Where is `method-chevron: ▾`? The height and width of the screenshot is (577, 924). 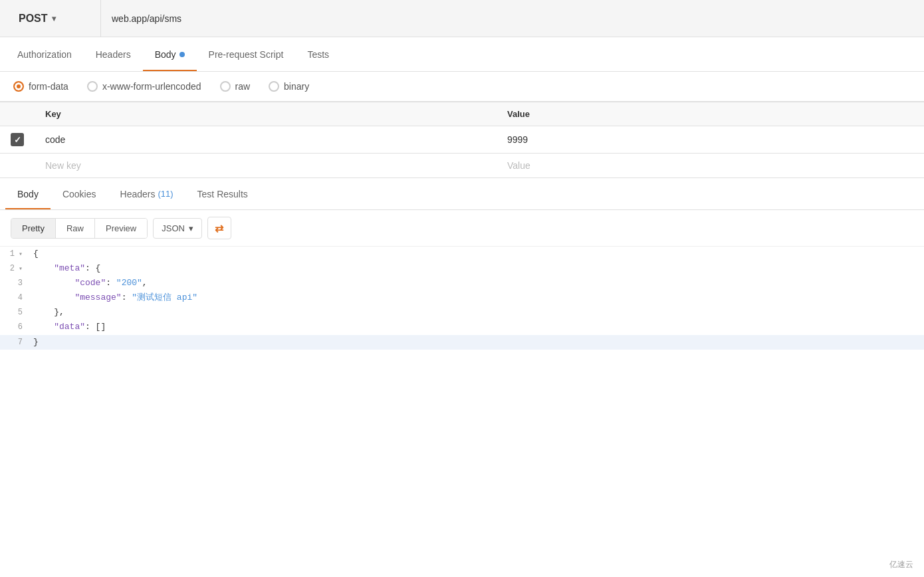
method-chevron: ▾ is located at coordinates (54, 19).